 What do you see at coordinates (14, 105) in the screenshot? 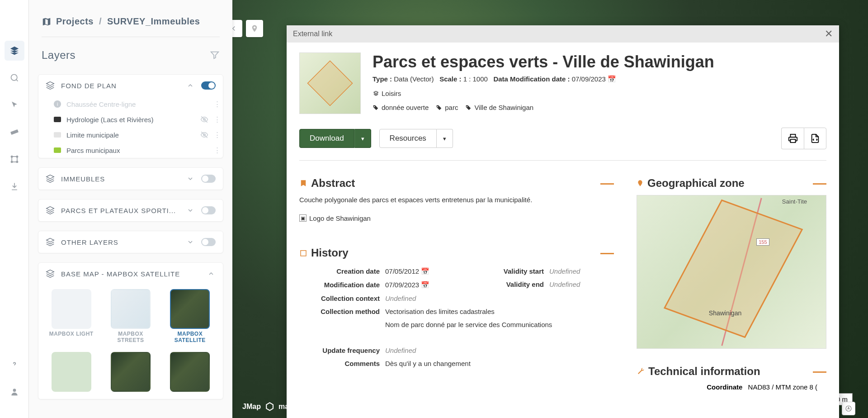
I see `cursor-tool` at bounding box center [14, 105].